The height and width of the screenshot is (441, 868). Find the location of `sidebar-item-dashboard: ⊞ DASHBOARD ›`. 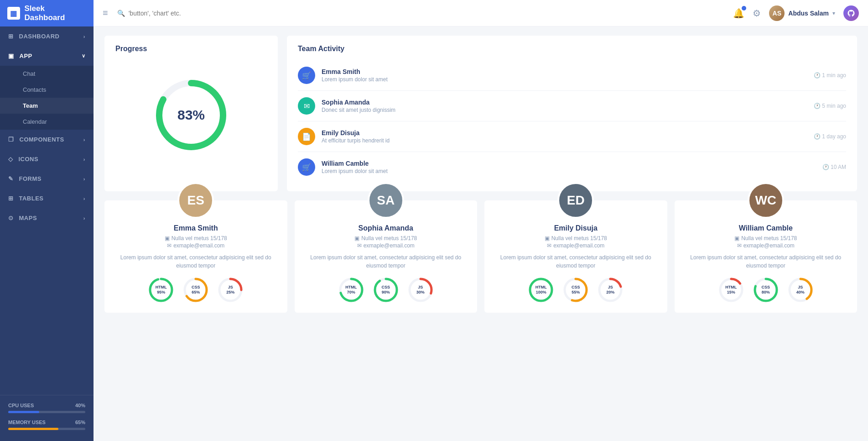

sidebar-item-dashboard: ⊞ DASHBOARD › is located at coordinates (47, 37).